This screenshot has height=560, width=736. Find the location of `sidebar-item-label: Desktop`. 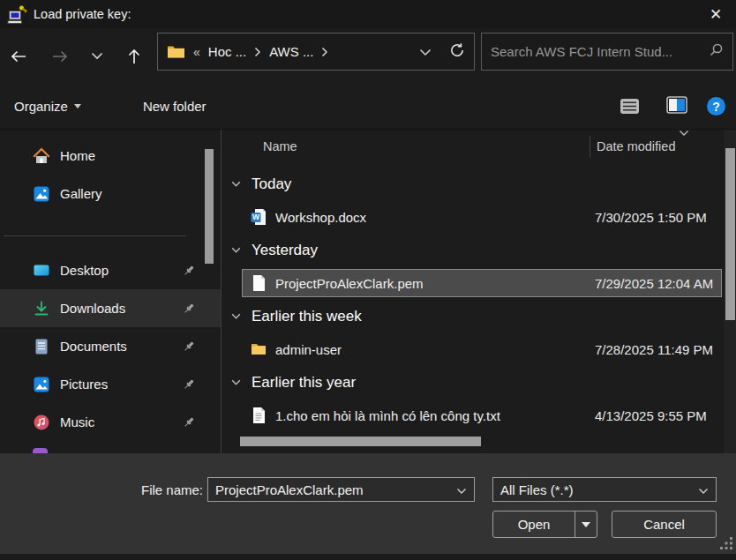

sidebar-item-label: Desktop is located at coordinates (85, 270).